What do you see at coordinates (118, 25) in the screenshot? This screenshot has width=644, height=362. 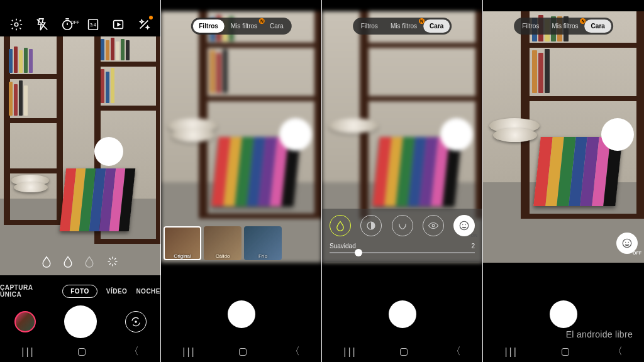 I see `motion-photo-icon` at bounding box center [118, 25].